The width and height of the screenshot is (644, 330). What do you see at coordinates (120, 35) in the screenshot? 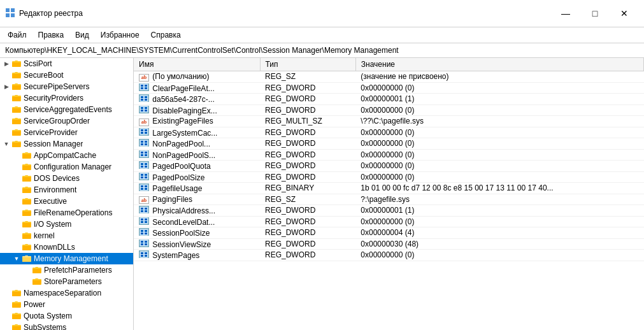
I see `menu-item-избранное: Избранное` at bounding box center [120, 35].